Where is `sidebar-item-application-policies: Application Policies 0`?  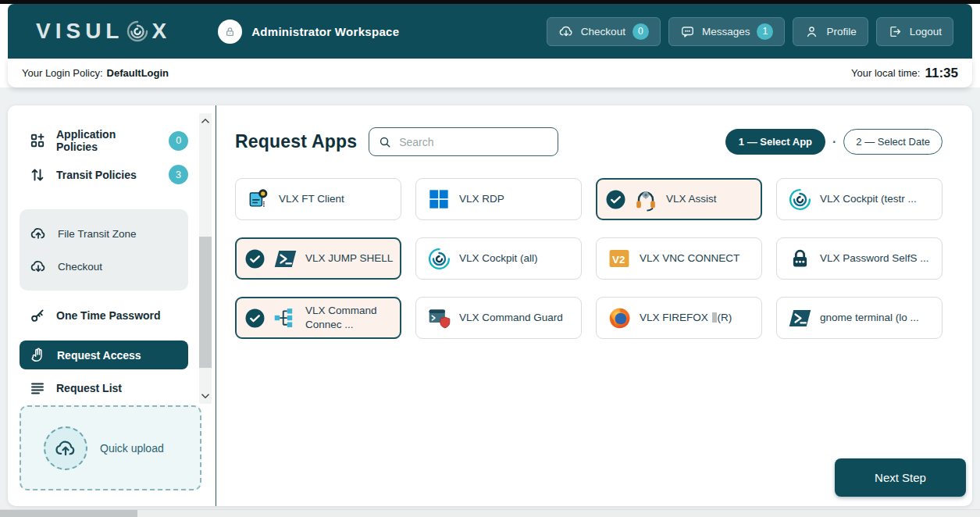
sidebar-item-application-policies: Application Policies 0 is located at coordinates (109, 141).